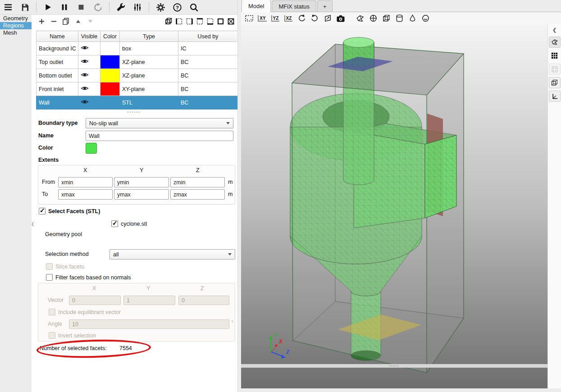 Image resolution: width=561 pixels, height=392 pixels. Describe the element at coordinates (141, 195) in the screenshot. I see `ymax-field: ymax` at that location.